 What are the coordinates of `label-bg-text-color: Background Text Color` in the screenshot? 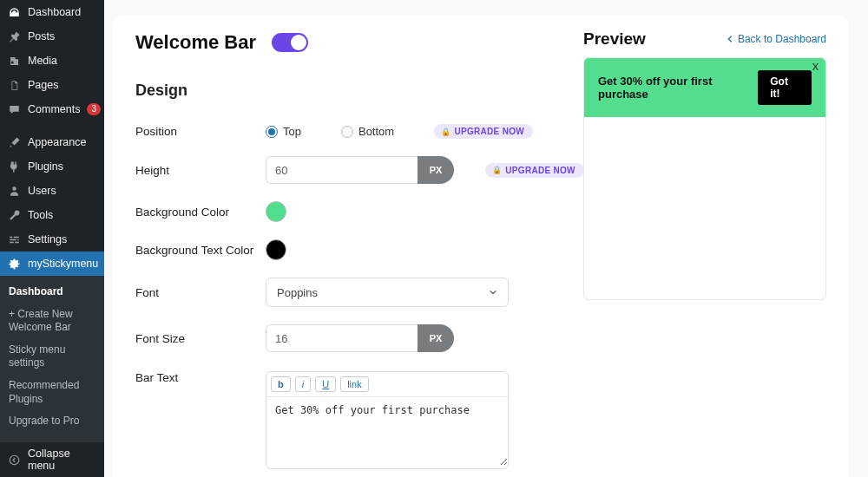 It's located at (201, 250).